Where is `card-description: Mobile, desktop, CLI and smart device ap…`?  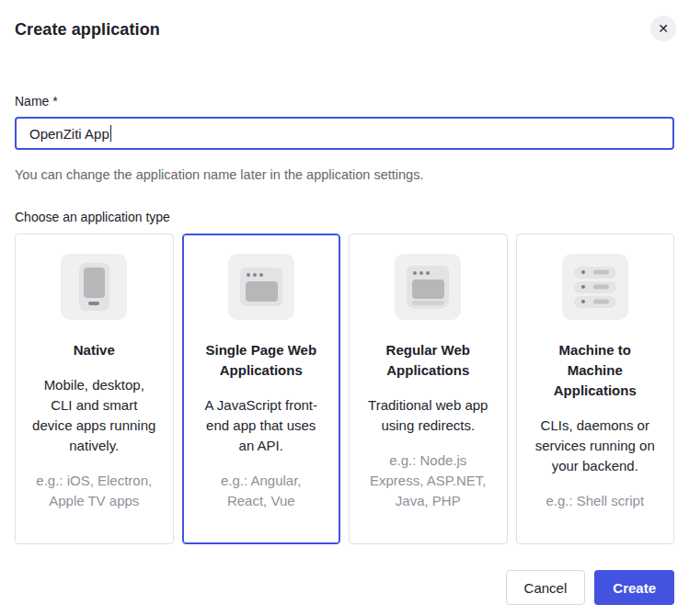
card-description: Mobile, desktop, CLI and smart device ap… is located at coordinates (94, 416).